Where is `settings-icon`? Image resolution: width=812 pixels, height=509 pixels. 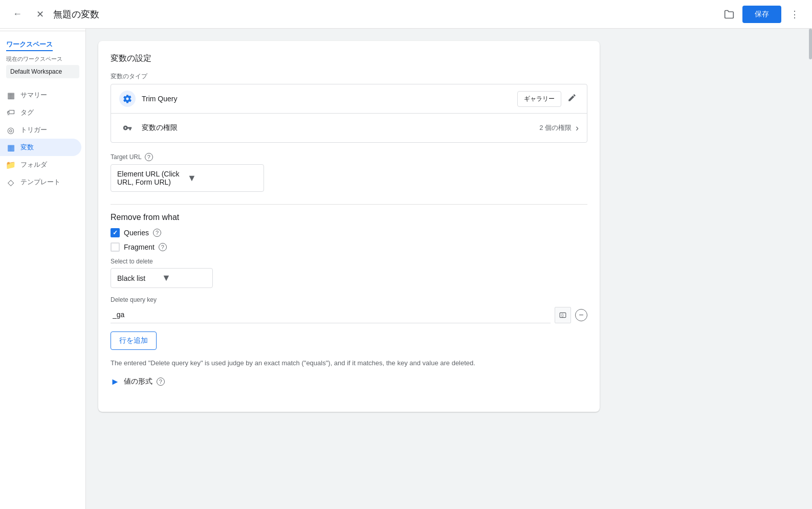 settings-icon is located at coordinates (127, 99).